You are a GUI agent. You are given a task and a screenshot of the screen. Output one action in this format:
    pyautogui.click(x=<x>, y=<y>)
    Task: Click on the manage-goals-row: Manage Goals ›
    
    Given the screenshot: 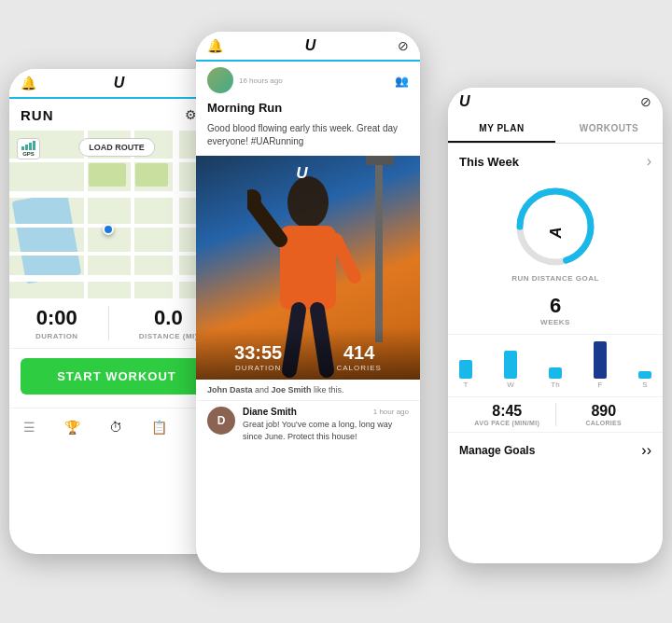 What is the action you would take?
    pyautogui.click(x=555, y=450)
    